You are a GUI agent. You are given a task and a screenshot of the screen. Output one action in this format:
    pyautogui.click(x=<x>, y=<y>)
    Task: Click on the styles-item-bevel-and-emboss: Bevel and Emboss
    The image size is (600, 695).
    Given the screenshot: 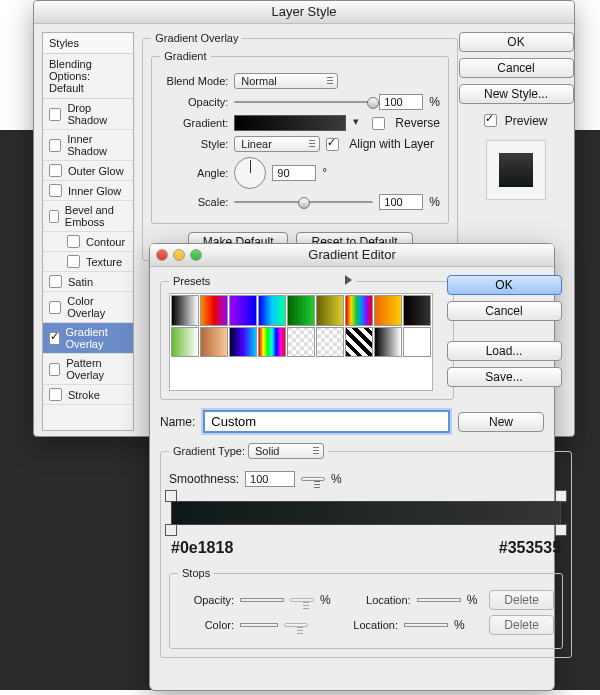 What is the action you would take?
    pyautogui.click(x=88, y=216)
    